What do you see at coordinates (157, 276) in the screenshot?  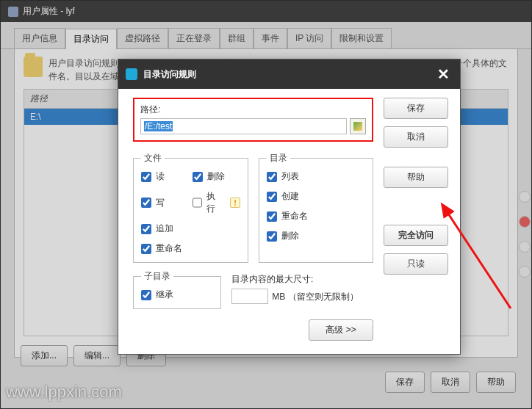 I see `subdir-legend: 子目录` at bounding box center [157, 276].